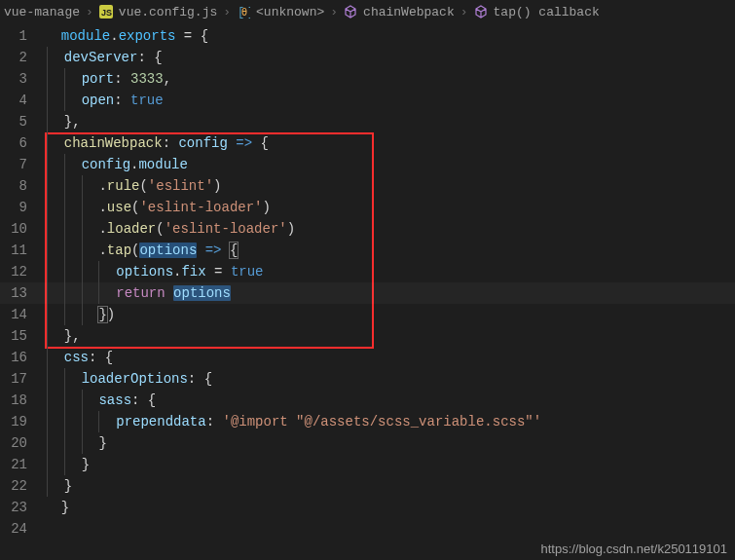 The width and height of the screenshot is (735, 560). What do you see at coordinates (86, 36) in the screenshot?
I see `code-token: module` at bounding box center [86, 36].